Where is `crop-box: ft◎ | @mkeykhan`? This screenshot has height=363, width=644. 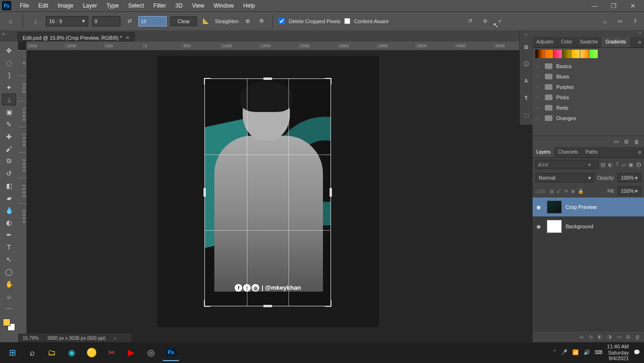
crop-box: ft◎ | @mkeykhan is located at coordinates (268, 192).